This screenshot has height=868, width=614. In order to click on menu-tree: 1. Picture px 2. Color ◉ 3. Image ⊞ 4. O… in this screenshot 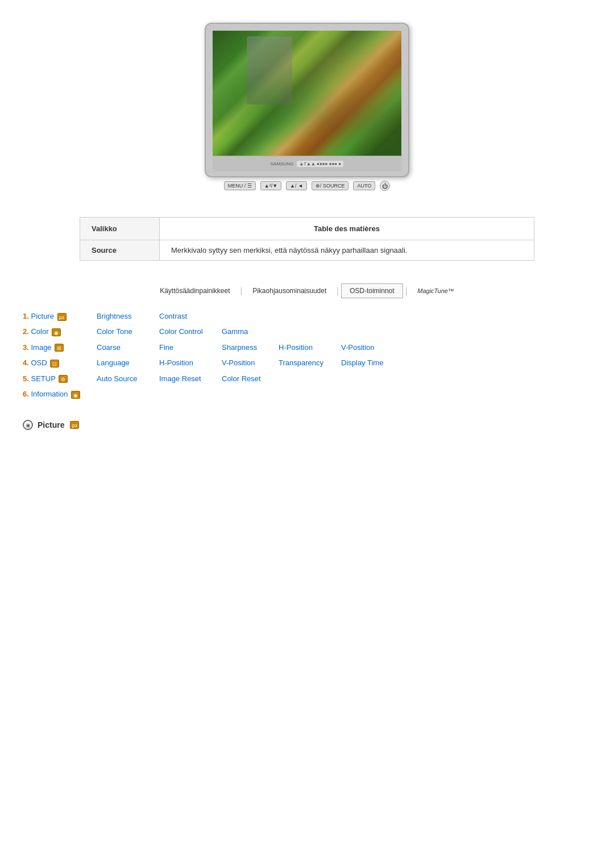, I will do `click(307, 356)`.